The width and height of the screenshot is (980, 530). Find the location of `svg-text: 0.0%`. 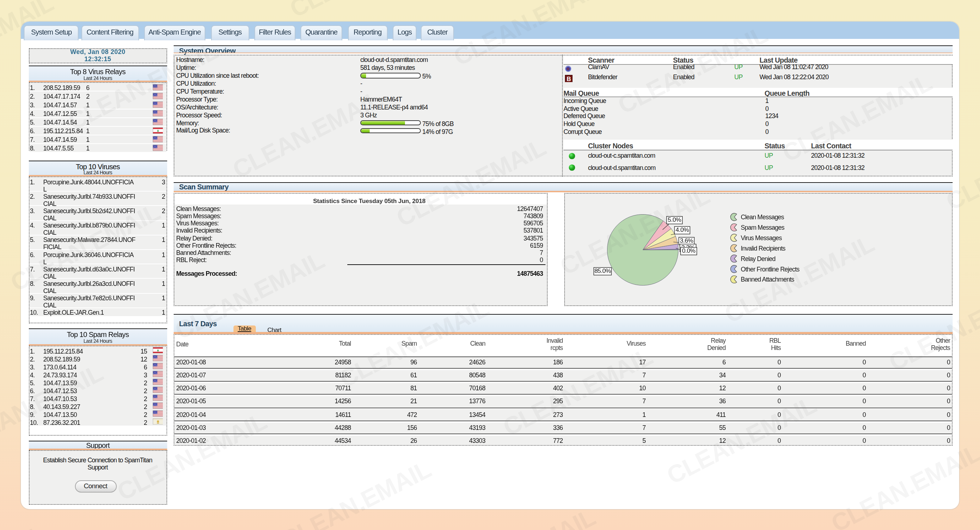

svg-text: 0.0% is located at coordinates (689, 251).